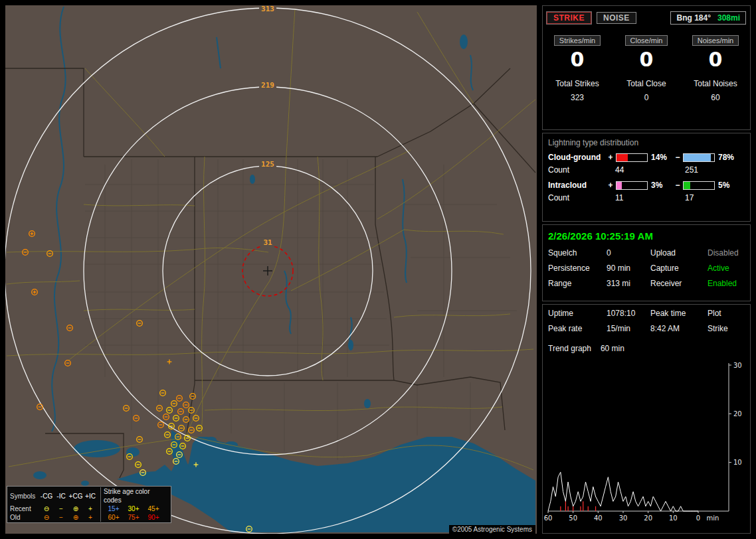  Describe the element at coordinates (577, 98) in the screenshot. I see `total-strikes-value: 323` at that location.